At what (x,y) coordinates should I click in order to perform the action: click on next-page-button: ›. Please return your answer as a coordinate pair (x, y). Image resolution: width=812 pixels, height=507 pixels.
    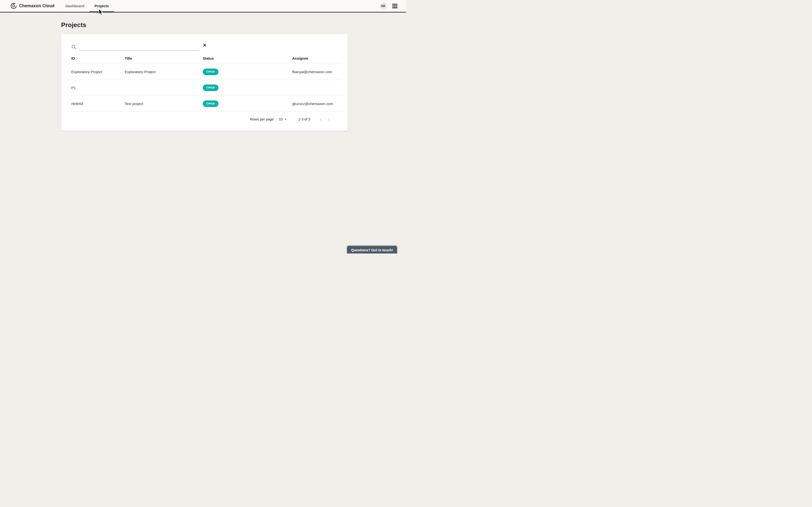
    Looking at the image, I should click on (329, 119).